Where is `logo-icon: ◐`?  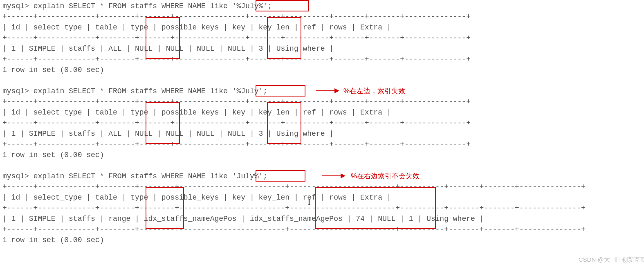
logo-icon: ◐ is located at coordinates (617, 259).